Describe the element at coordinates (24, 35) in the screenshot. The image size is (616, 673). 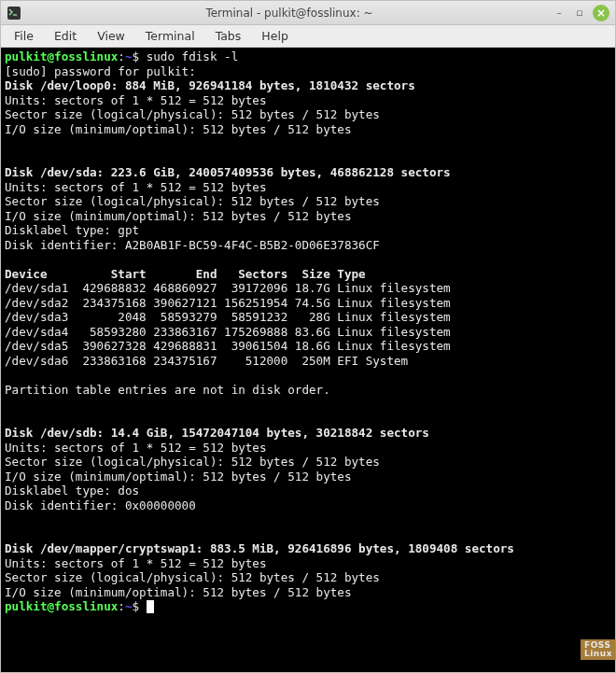
I see `menu-file: File` at that location.